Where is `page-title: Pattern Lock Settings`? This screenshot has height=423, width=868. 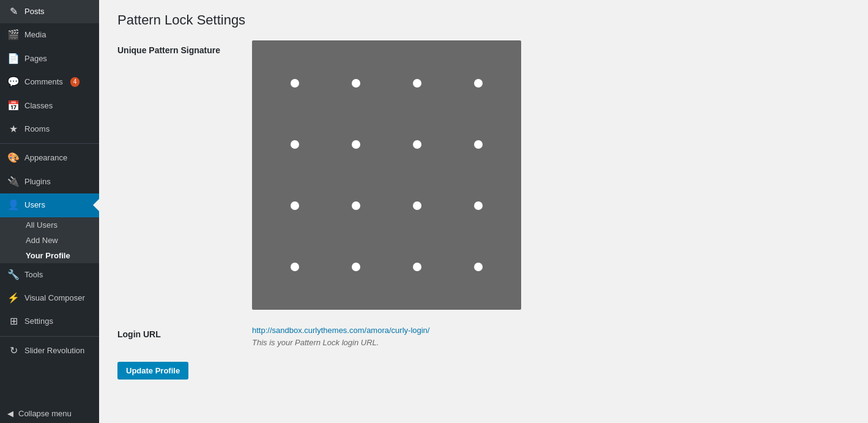
page-title: Pattern Lock Settings is located at coordinates (483, 20).